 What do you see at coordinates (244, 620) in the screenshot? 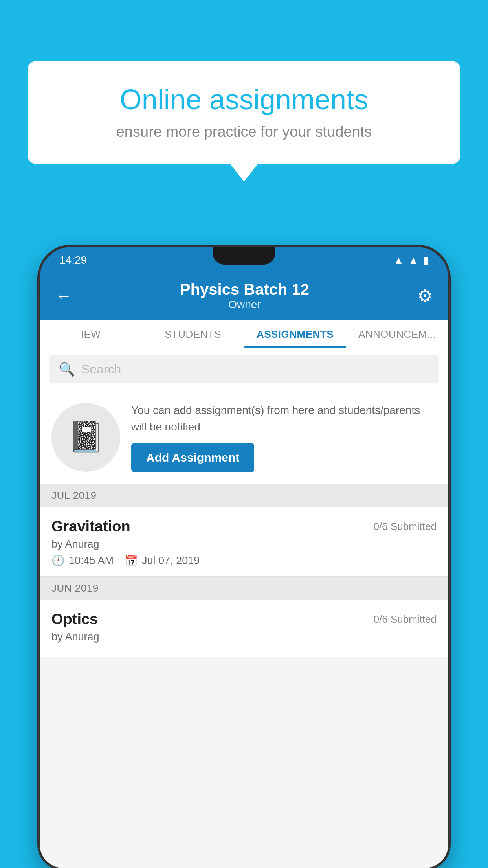
I see `assignment-optics-row-top: Optics 0/6 Submitted` at bounding box center [244, 620].